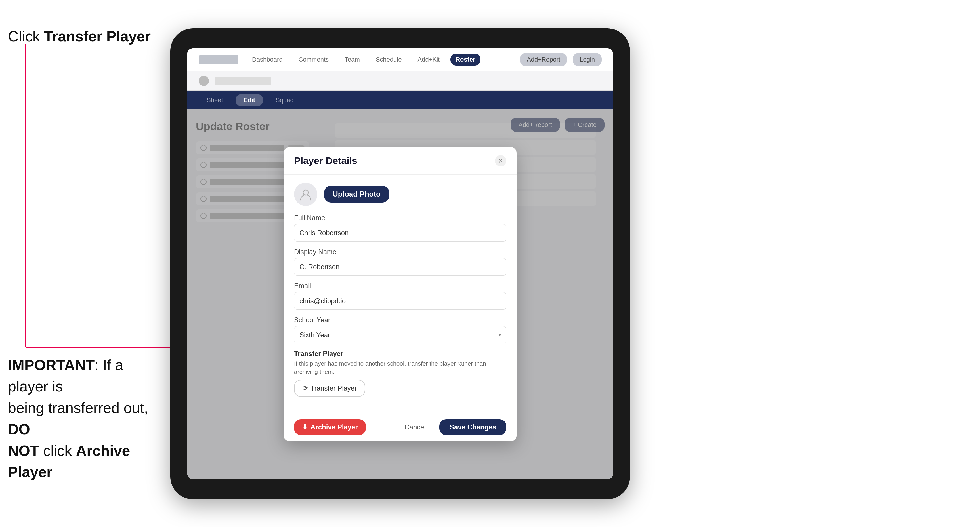 Image resolution: width=980 pixels, height=527 pixels. I want to click on player-details-modal: Player Details ×, so click(400, 294).